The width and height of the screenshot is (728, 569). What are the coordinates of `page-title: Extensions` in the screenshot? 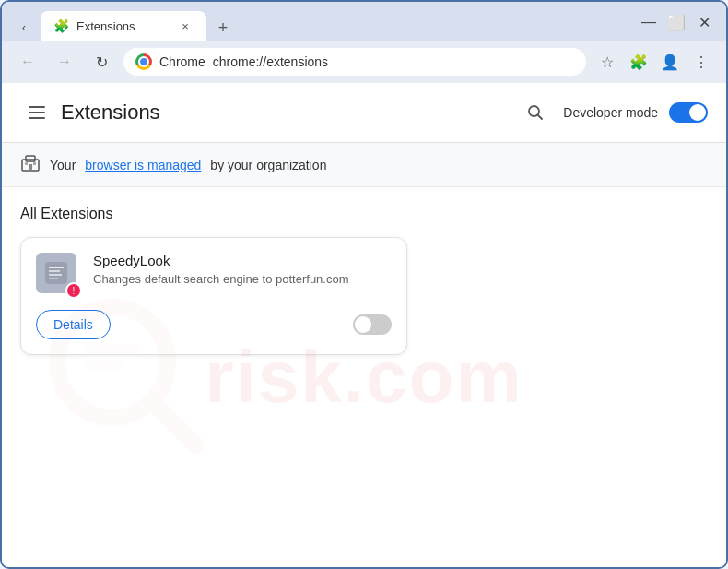 It's located at (111, 113).